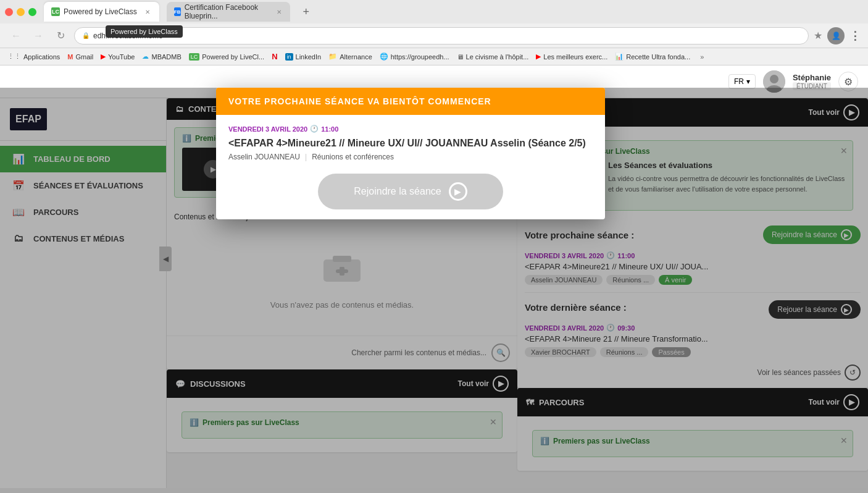  Describe the element at coordinates (117, 57) in the screenshot. I see `bookmark-youtube: ▶ YouTube` at that location.